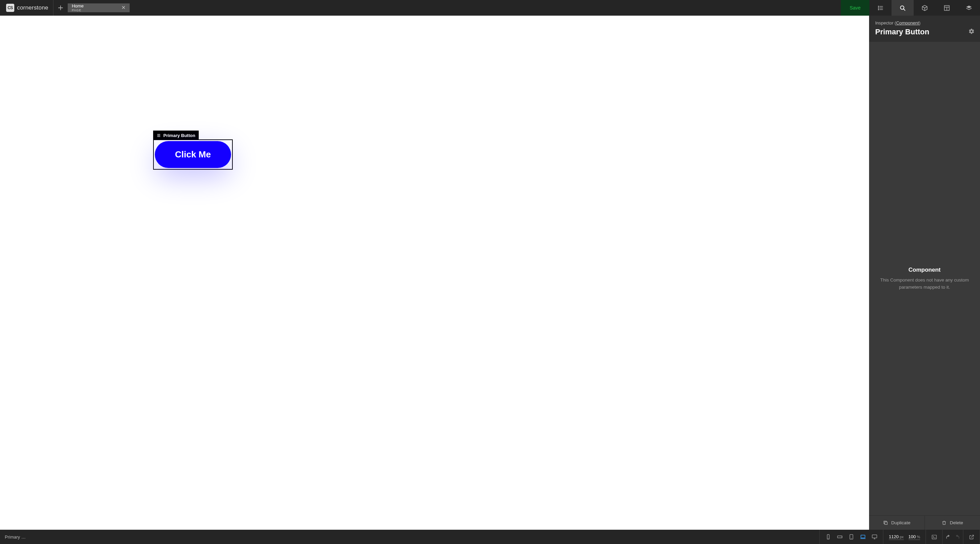 The image size is (980, 544). What do you see at coordinates (490, 537) in the screenshot?
I see `bottom-bar: Primary … 1120 px` at bounding box center [490, 537].